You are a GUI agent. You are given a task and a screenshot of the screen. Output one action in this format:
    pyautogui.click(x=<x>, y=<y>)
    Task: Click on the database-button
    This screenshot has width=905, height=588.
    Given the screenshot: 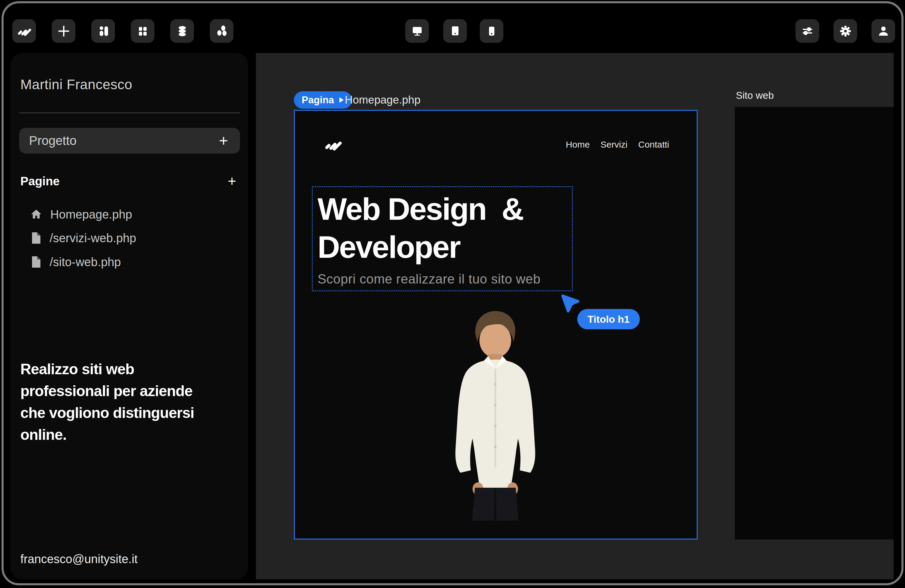 What is the action you would take?
    pyautogui.click(x=182, y=31)
    